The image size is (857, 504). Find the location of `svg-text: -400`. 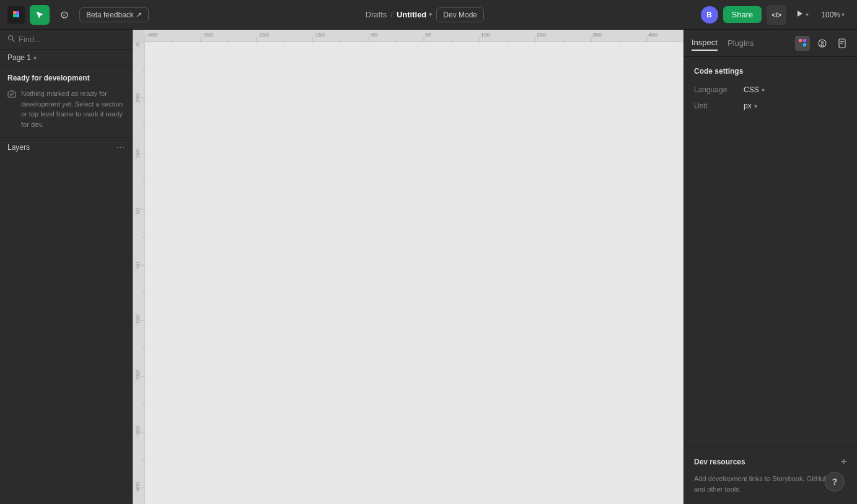

svg-text: -400 is located at coordinates (138, 487).